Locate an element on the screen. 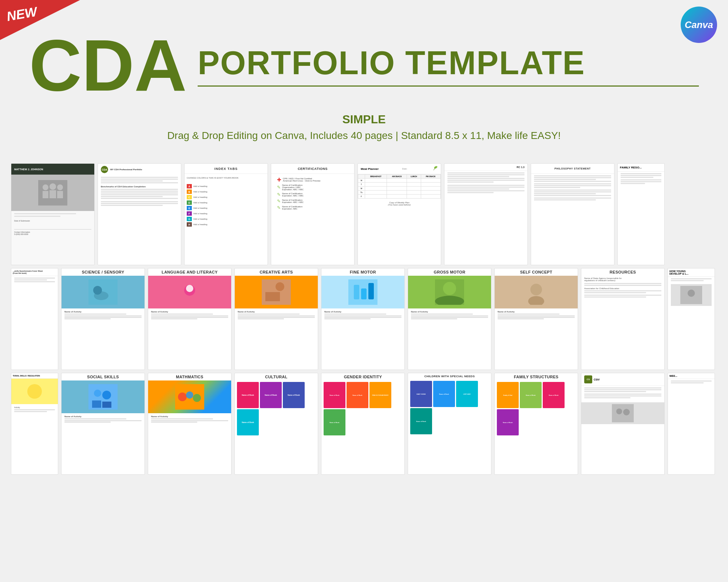 The image size is (728, 582). resources-line-1: Name of State Agency (responsible forreg… is located at coordinates (623, 279).